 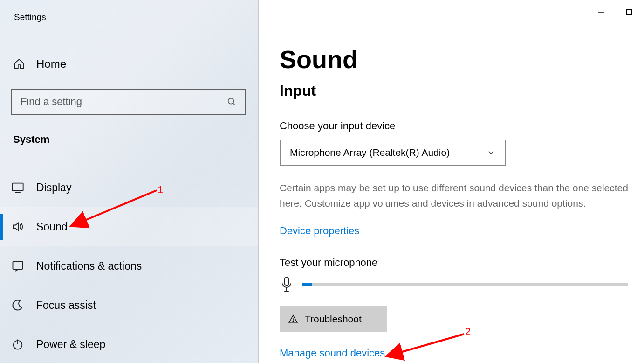 What do you see at coordinates (393, 153) in the screenshot?
I see `input-device-dropdown: Microphone Array (Realtek(R) Audio)` at bounding box center [393, 153].